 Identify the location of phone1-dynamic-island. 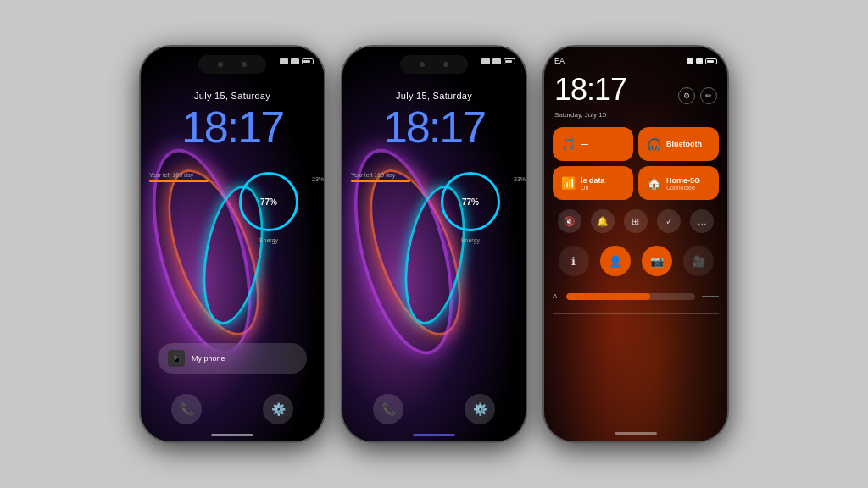
(232, 64).